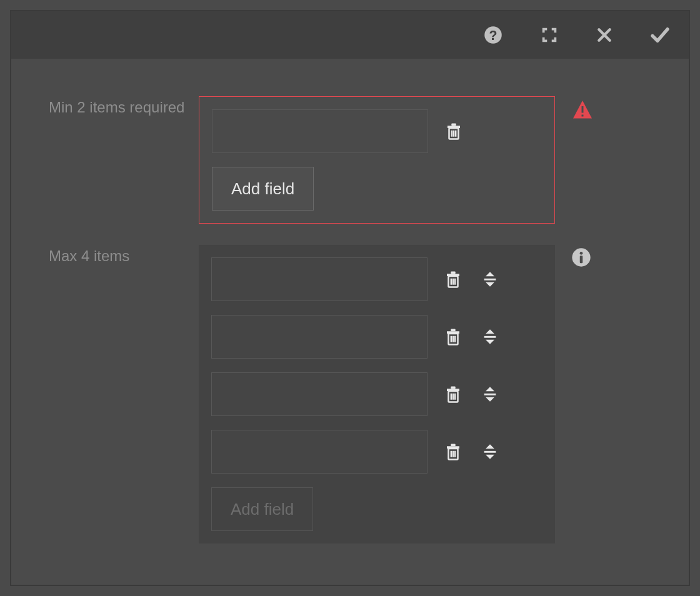  I want to click on fullscreen-icon, so click(549, 35).